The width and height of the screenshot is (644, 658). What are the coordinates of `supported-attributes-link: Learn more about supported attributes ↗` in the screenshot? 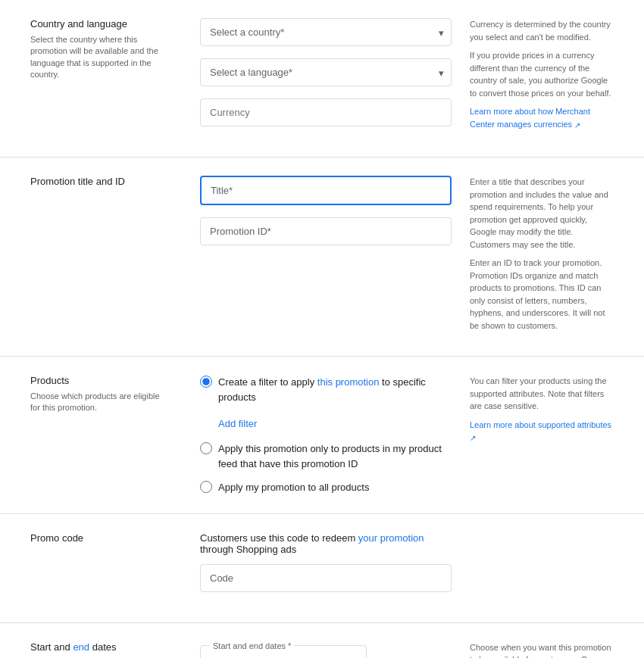 It's located at (541, 432).